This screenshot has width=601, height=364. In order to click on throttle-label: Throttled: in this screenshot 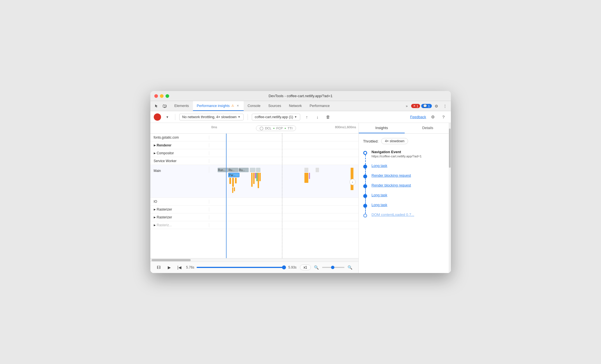, I will do `click(371, 141)`.